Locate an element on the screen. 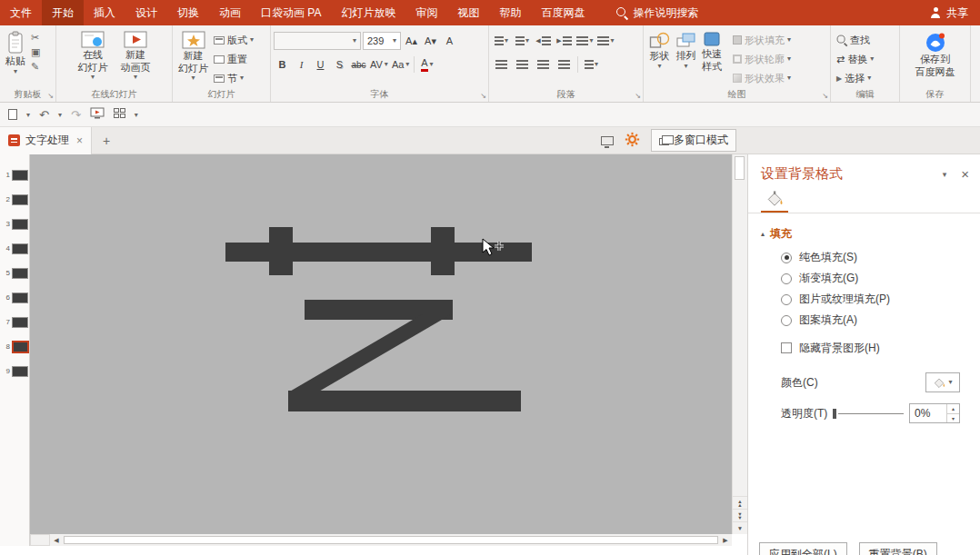 This screenshot has height=555, width=980. align-right-icon is located at coordinates (544, 65).